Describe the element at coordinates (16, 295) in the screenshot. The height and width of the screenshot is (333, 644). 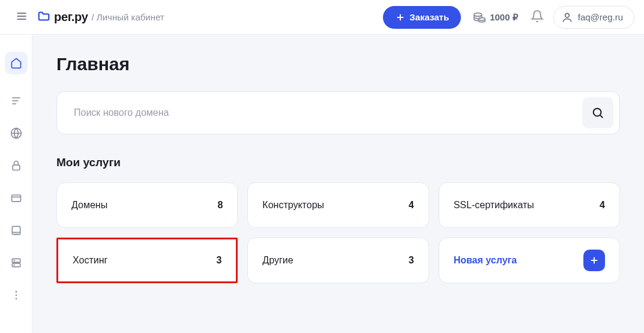
I see `sidebar-item-more` at that location.